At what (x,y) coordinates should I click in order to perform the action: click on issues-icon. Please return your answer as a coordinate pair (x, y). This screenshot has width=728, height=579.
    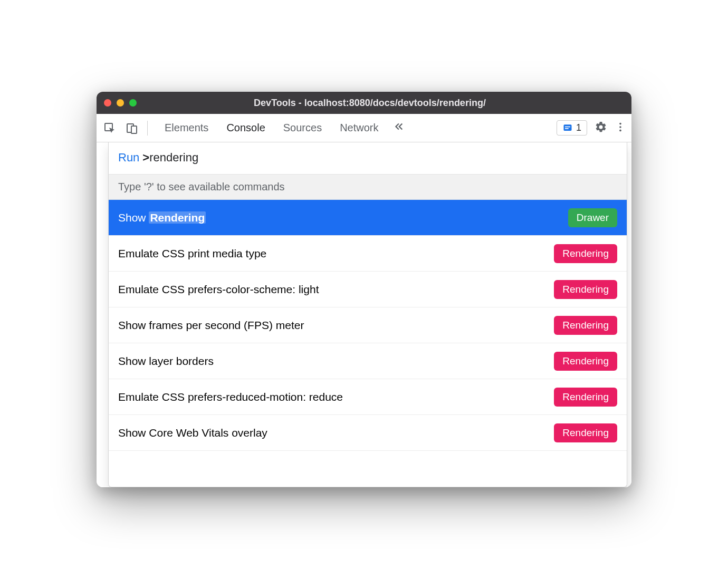
    Looking at the image, I should click on (568, 128).